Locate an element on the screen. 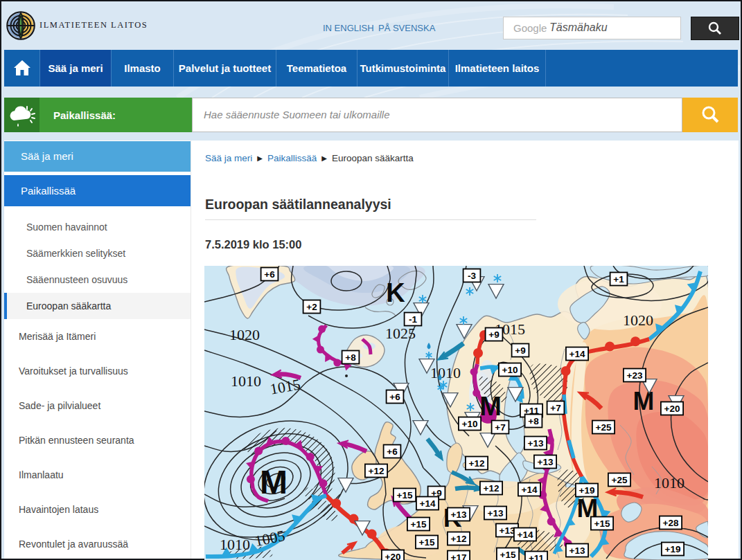 The image size is (742, 560). svg-text: -3 is located at coordinates (472, 276).